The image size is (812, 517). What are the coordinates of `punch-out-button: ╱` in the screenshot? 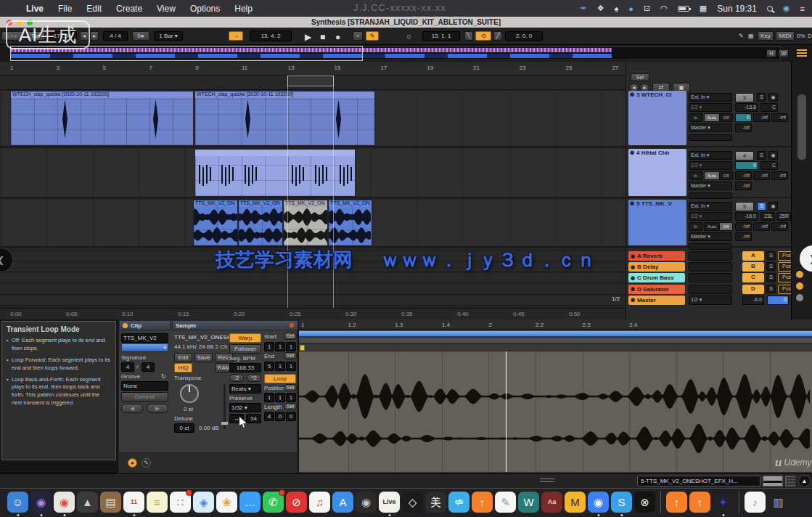 It's located at (498, 36).